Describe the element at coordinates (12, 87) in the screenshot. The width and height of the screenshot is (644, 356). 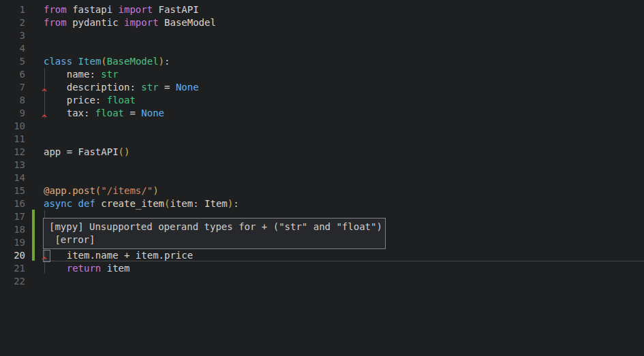
I see `line-number: 7` at that location.